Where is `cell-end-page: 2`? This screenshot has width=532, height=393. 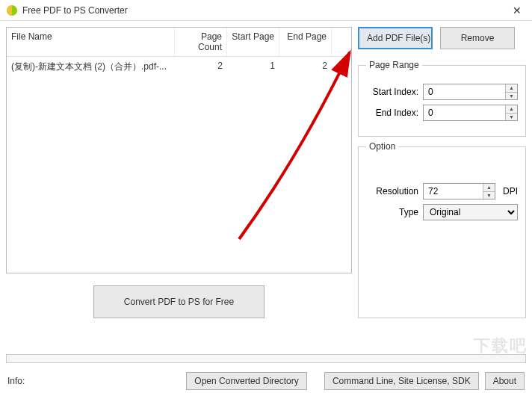
cell-end-page: 2 is located at coordinates (306, 67).